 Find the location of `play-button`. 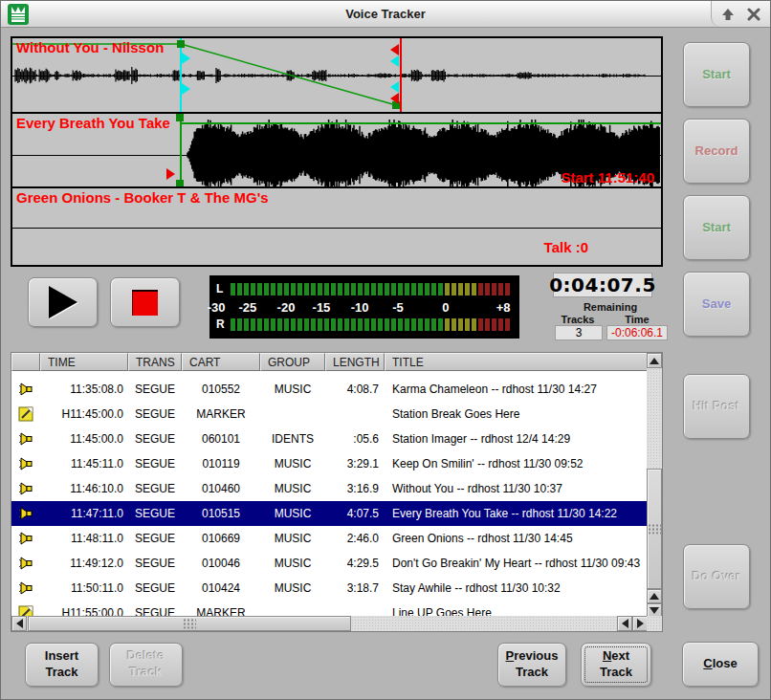

play-button is located at coordinates (63, 302).